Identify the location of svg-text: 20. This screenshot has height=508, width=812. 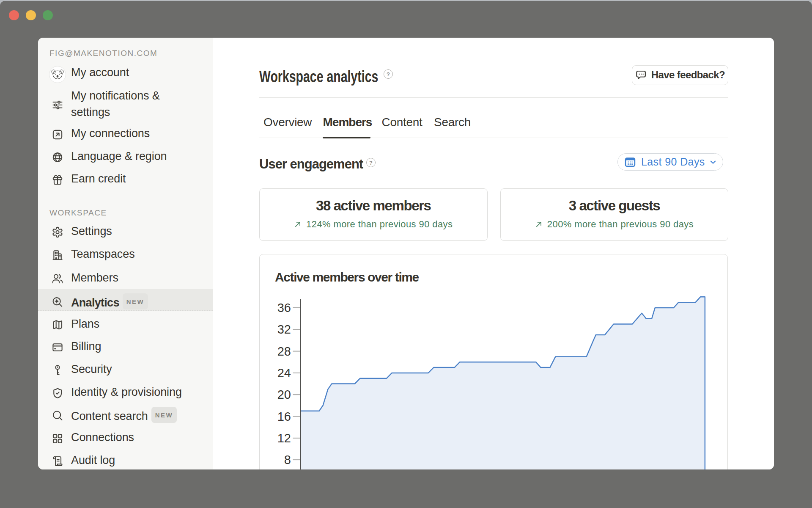
(284, 395).